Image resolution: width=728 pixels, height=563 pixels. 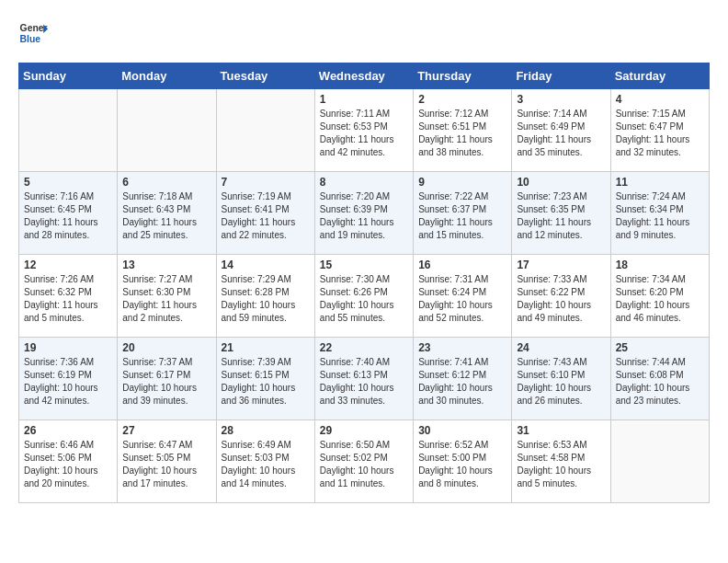 I want to click on weekday-header-friday: Friday, so click(x=561, y=76).